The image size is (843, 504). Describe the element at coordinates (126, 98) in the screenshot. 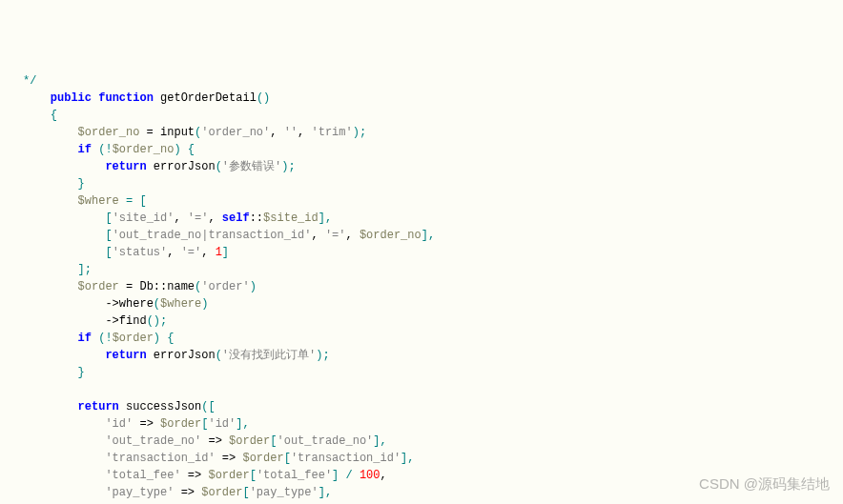

I see `keyword: function` at that location.